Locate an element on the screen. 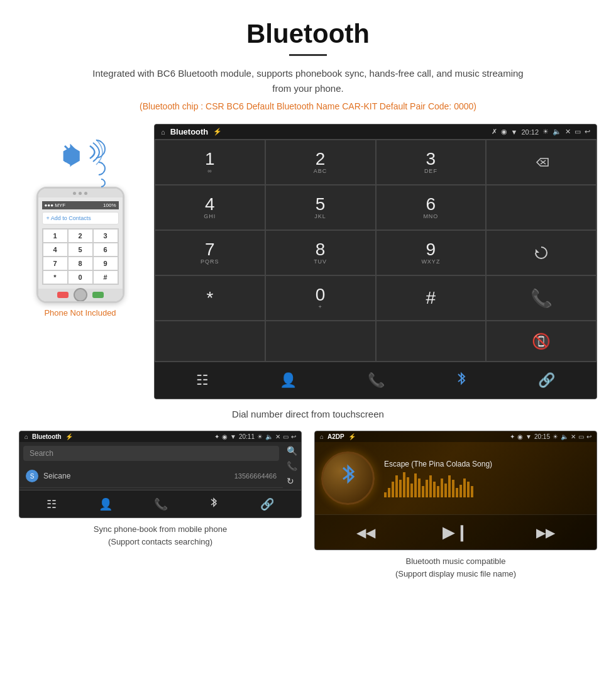  dial-key-star: * is located at coordinates (210, 298).